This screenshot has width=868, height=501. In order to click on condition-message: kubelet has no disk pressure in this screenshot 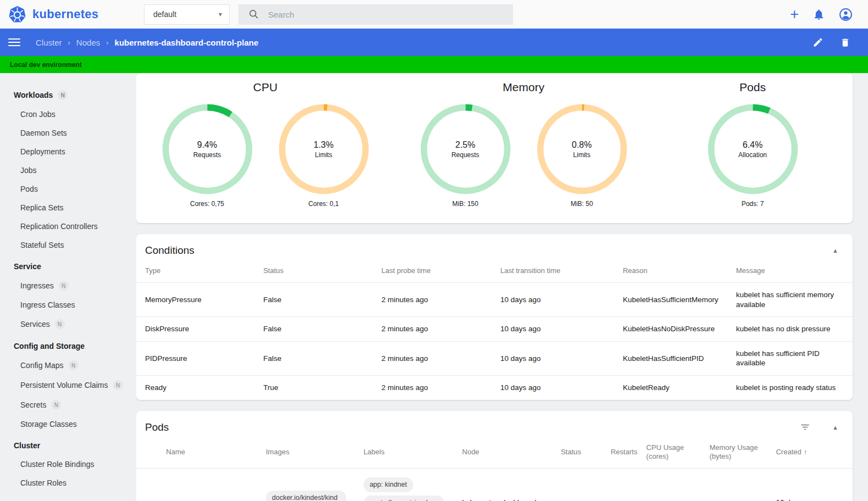, I will do `click(790, 330)`.